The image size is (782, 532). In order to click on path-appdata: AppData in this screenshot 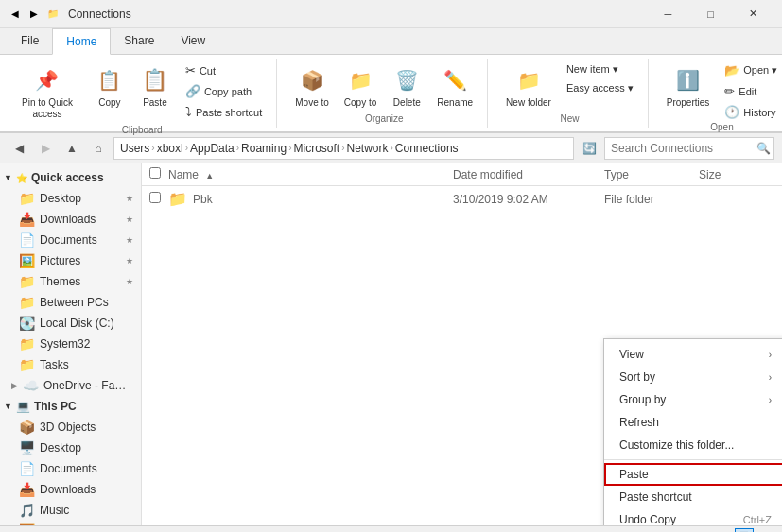, I will do `click(212, 148)`.